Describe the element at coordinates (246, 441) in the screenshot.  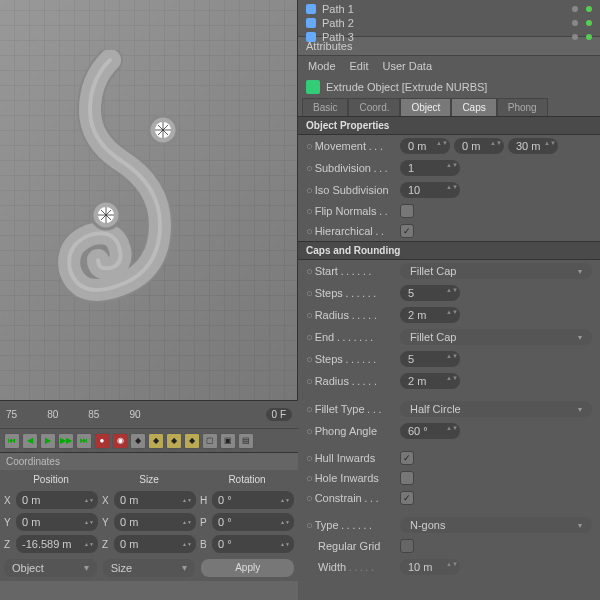
I see `key-anim-button: ▤` at that location.